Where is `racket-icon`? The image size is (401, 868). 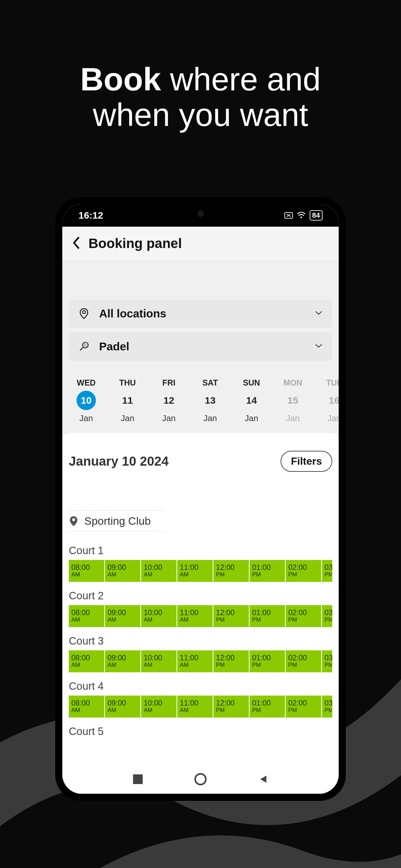 racket-icon is located at coordinates (84, 346).